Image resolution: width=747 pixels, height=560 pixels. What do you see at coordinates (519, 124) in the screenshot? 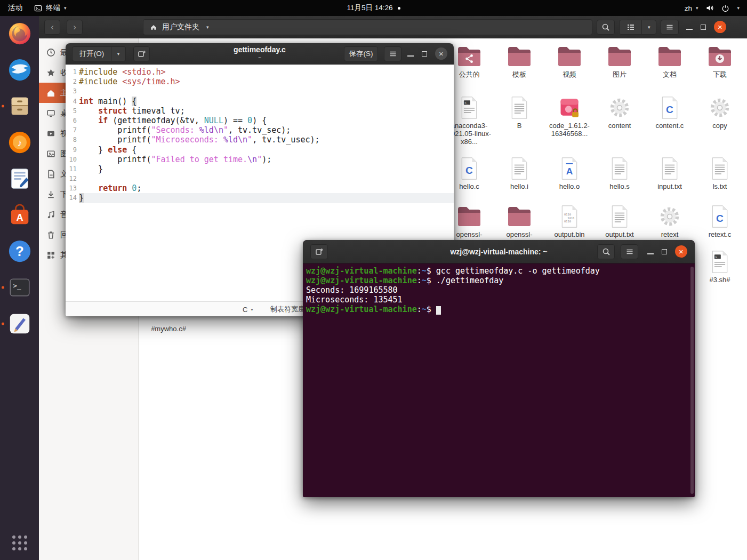
I see `file-item: B` at bounding box center [519, 124].